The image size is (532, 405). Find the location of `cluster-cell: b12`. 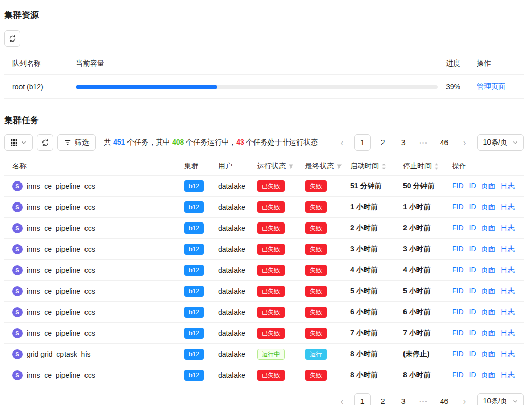

cluster-cell: b12 is located at coordinates (201, 207).